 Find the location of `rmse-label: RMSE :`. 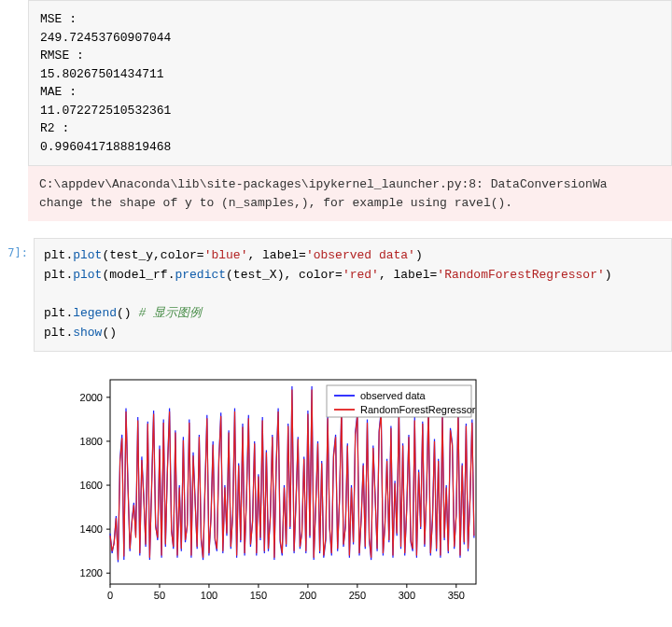

rmse-label: RMSE : is located at coordinates (62, 56).